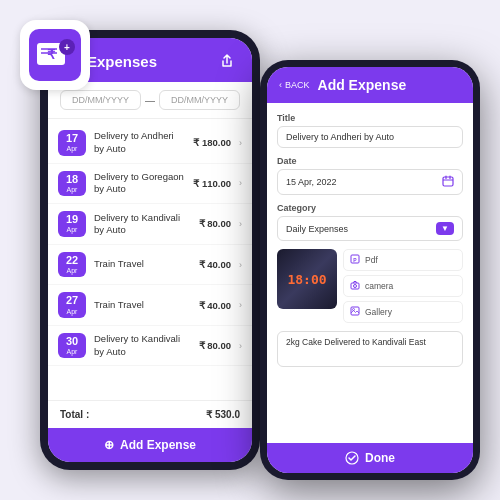  Describe the element at coordinates (72, 184) in the screenshot. I see `date-badge: 18 Apr` at that location.